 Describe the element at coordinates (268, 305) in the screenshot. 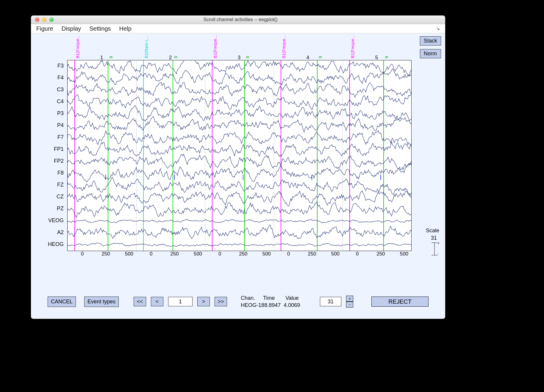

I see `time-value: -188.8947` at that location.